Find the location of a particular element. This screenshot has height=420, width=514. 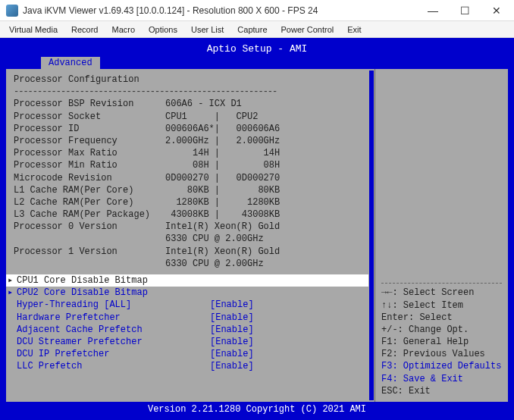

close-button: ✕ is located at coordinates (497, 11).